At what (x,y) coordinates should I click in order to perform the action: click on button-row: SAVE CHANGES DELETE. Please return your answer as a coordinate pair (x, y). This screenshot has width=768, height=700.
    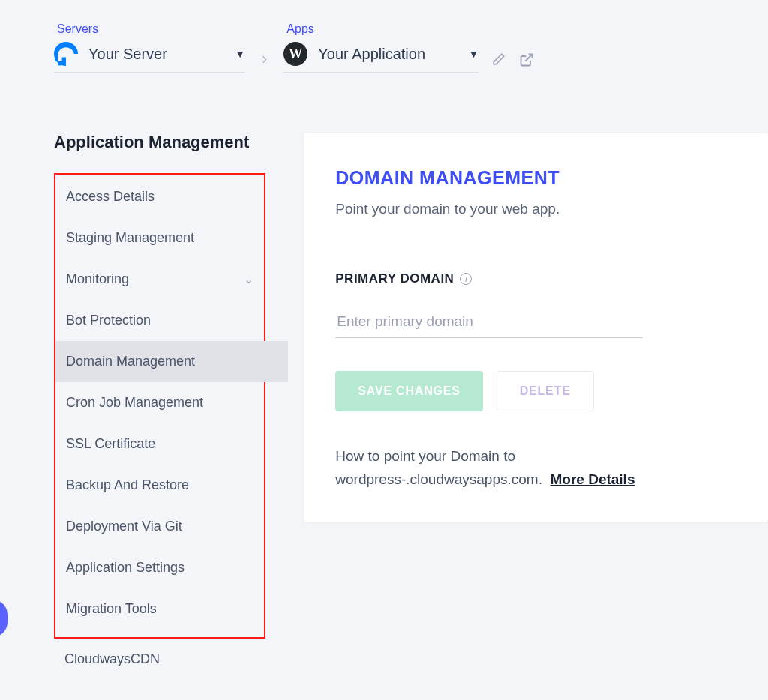
    Looking at the image, I should click on (536, 391).